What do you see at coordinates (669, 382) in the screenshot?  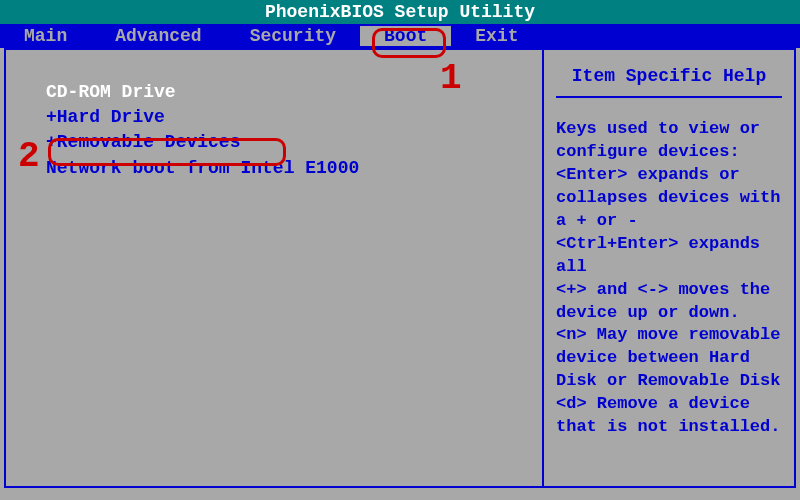 I see `help-line: Disk or Removable Disk` at bounding box center [669, 382].